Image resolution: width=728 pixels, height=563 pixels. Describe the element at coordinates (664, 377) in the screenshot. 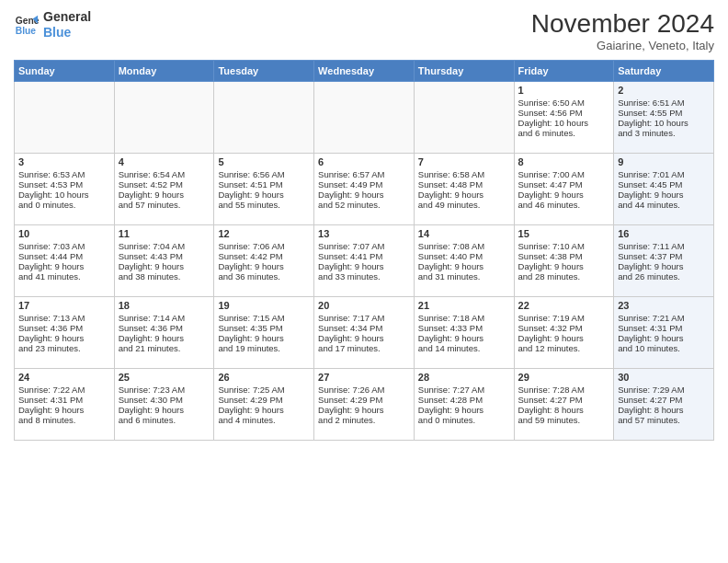

I see `day-number: 30` at that location.